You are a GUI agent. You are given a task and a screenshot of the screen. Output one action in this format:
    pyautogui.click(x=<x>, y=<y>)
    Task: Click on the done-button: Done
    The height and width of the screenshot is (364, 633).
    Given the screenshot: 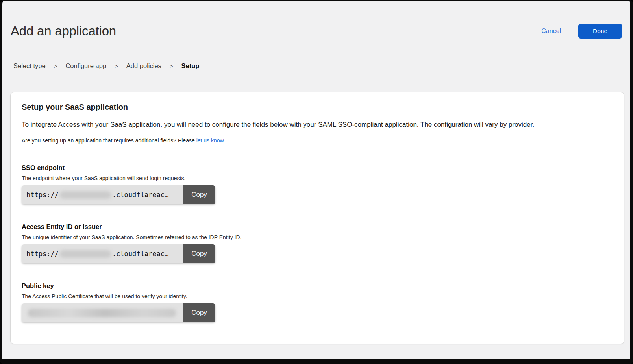 What is the action you would take?
    pyautogui.click(x=600, y=31)
    